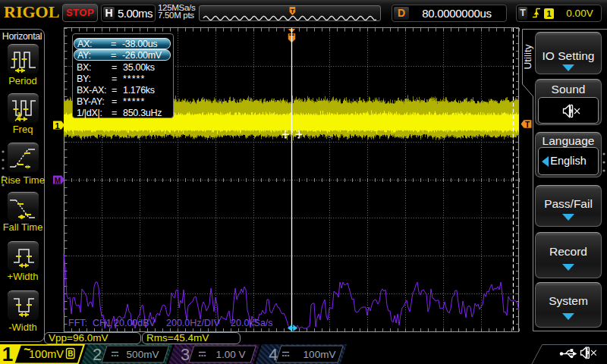  What do you see at coordinates (97, 355) in the screenshot?
I see `svg-text: 2` at bounding box center [97, 355].